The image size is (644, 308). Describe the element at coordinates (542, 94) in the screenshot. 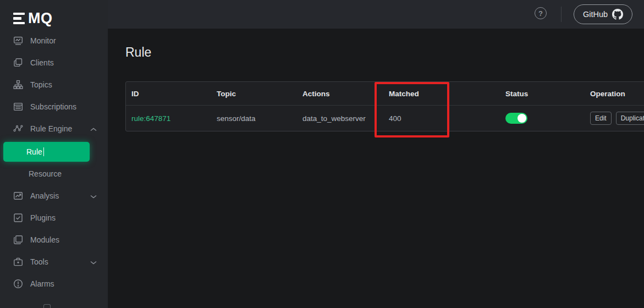

I see `column-header-status: Status` at that location.